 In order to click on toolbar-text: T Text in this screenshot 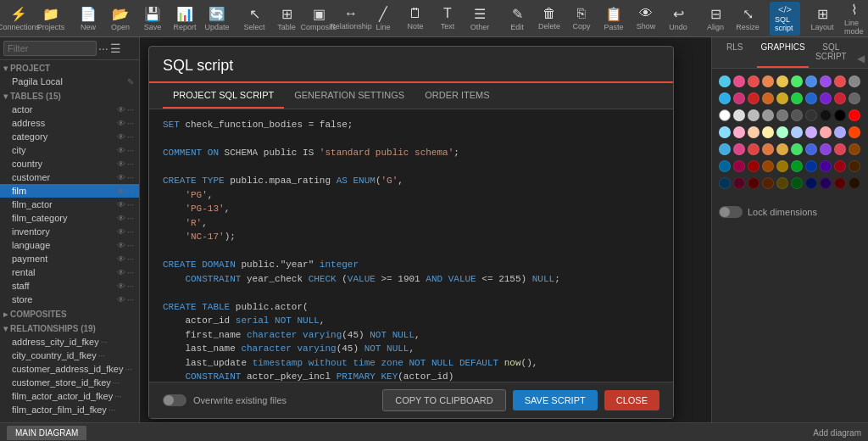, I will do `click(448, 19)`.